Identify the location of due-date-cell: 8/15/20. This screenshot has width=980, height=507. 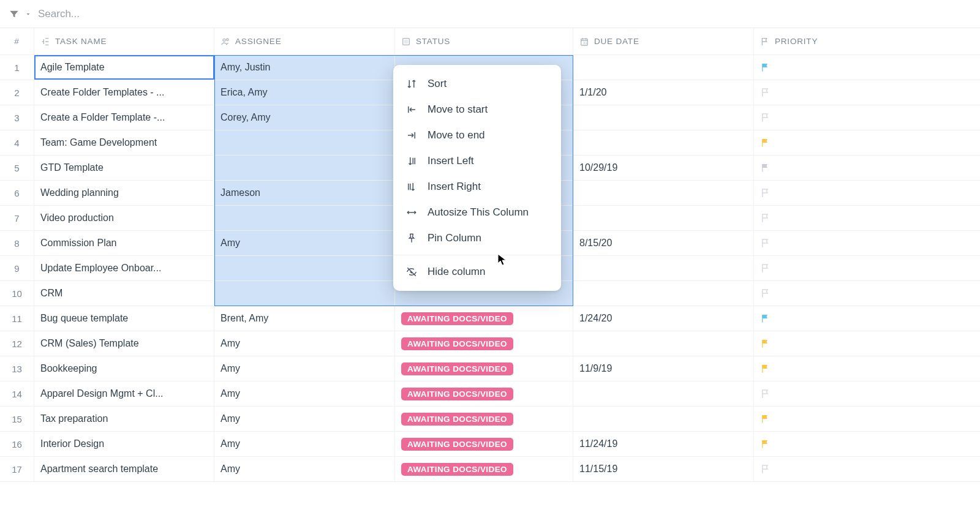
(664, 243).